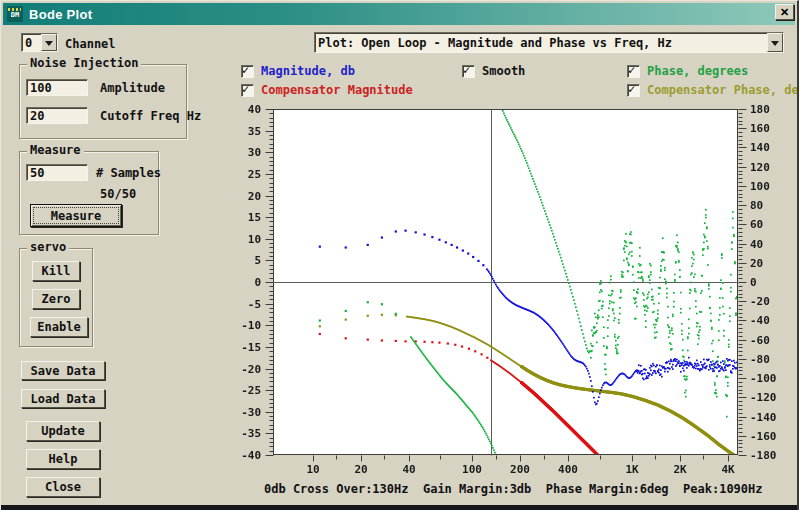  What do you see at coordinates (89, 193) in the screenshot?
I see `measure-group: Measure # Samples 50/50 Measure` at bounding box center [89, 193].